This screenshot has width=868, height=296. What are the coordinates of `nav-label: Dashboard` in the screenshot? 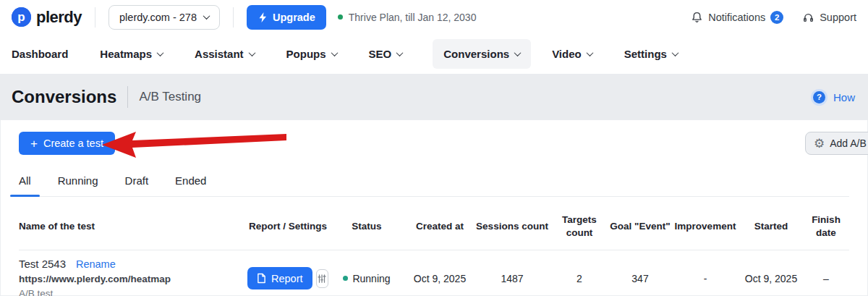 It's located at (40, 54).